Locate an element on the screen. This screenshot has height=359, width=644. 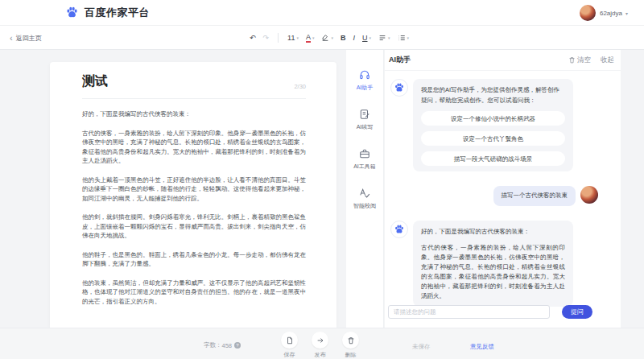
brand: 百度作家平台 is located at coordinates (108, 13).